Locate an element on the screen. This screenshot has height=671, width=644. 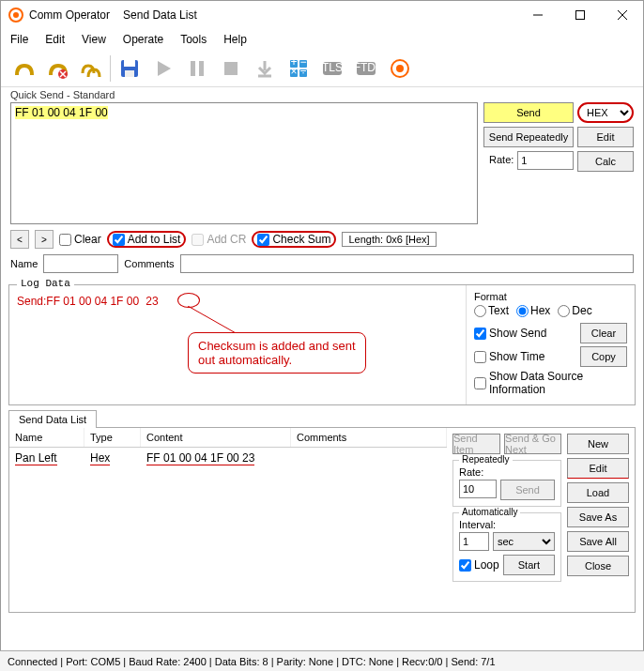
rep-rate-input is located at coordinates (478, 489).